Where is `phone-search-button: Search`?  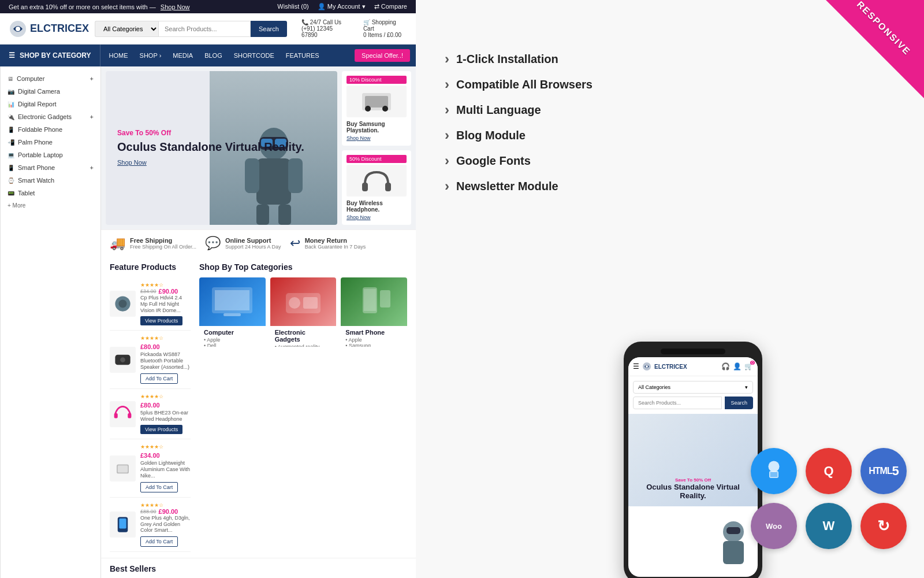 phone-search-button: Search is located at coordinates (739, 403).